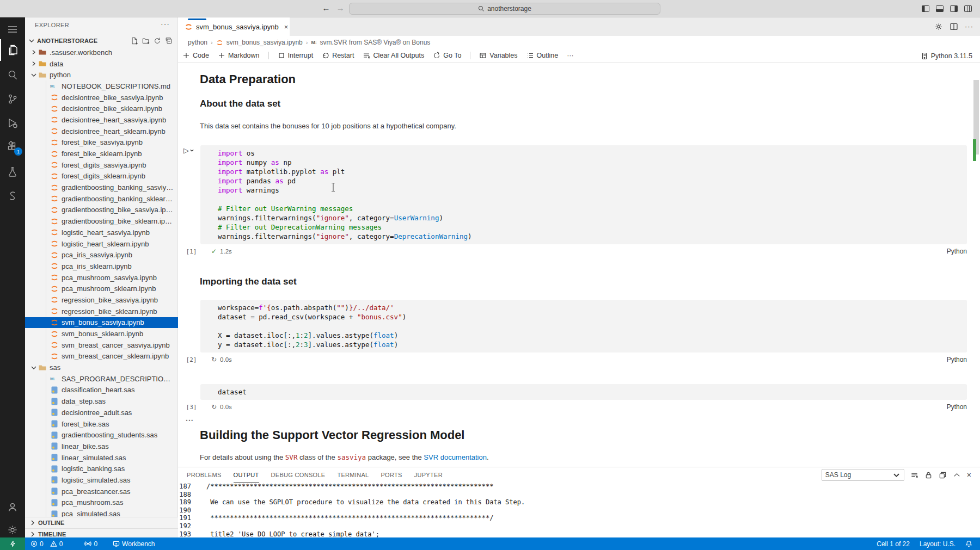 Image resolution: width=980 pixels, height=550 pixels. I want to click on tree-item: regression_bike_sklearn.ipynb, so click(101, 311).